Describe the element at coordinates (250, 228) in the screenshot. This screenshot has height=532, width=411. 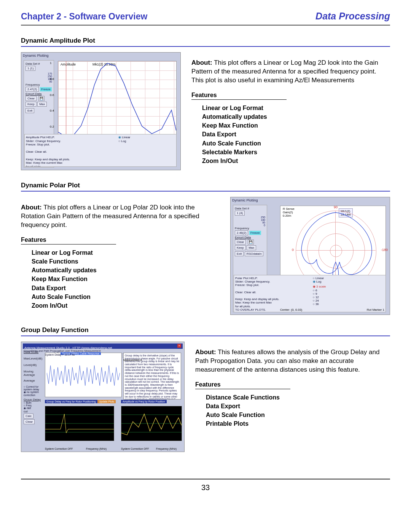
I see `fig2-freq-label: Frequency` at that location.